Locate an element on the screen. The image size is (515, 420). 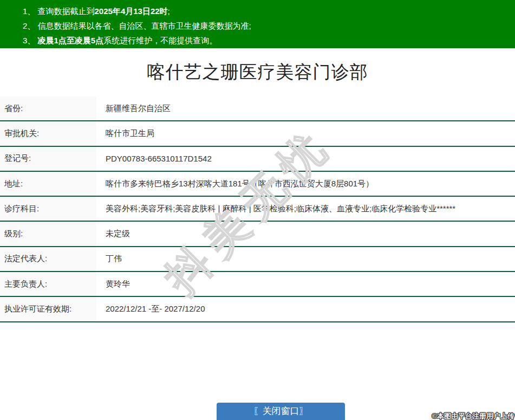
notice-segment: 系统进行维护，不能提供查询。 is located at coordinates (160, 40).